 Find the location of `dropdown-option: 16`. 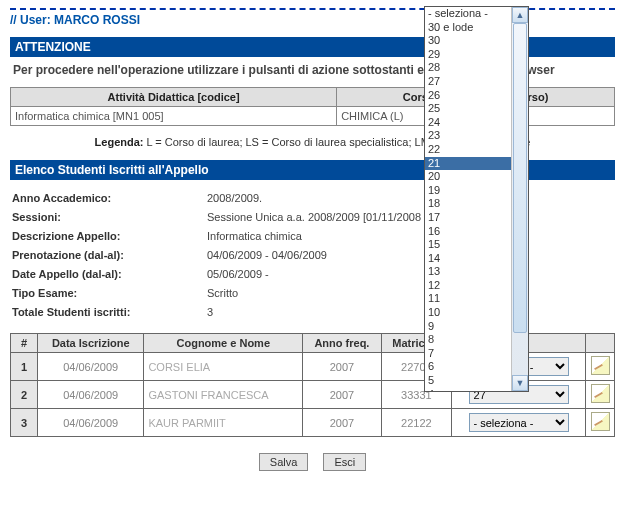

dropdown-option: 16 is located at coordinates (468, 232).